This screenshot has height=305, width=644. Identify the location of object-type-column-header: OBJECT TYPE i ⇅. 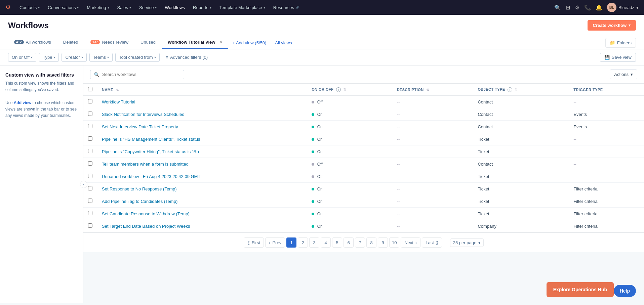
(521, 90).